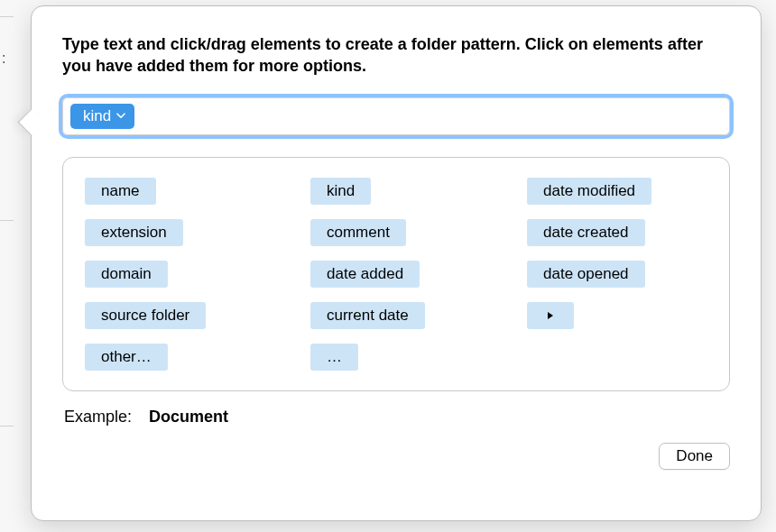 The width and height of the screenshot is (776, 532). I want to click on done-button: Done, so click(695, 456).